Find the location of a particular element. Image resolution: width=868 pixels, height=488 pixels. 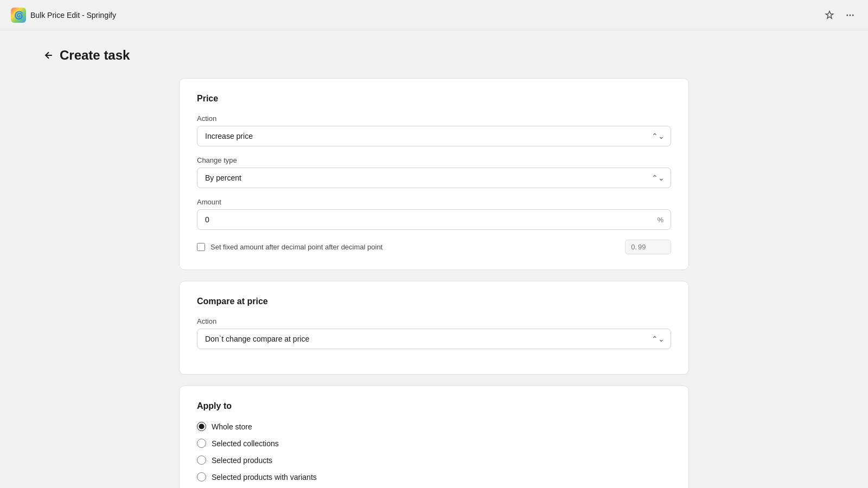

action-select-wrapper: Increase price Decrease price Set price … is located at coordinates (434, 136).